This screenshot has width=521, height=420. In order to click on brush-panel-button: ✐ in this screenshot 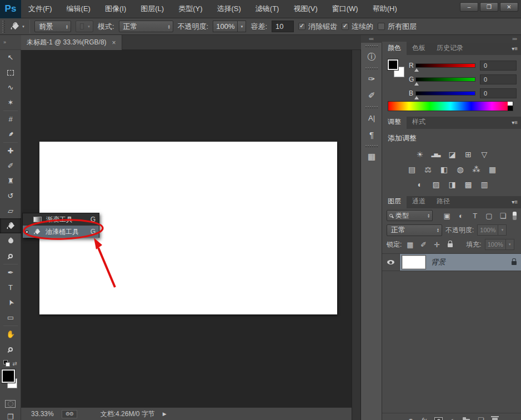, I will do `click(372, 96)`.